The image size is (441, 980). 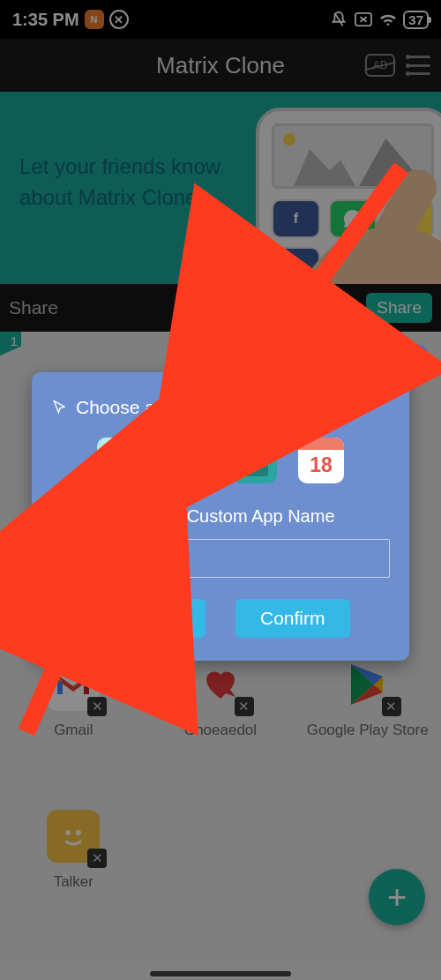 I want to click on app-name-input, so click(x=220, y=558).